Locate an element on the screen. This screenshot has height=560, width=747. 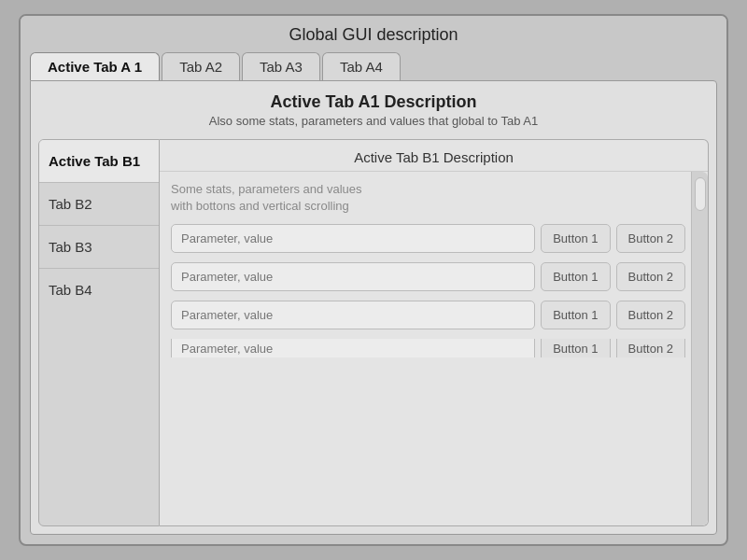
param-btn1-row1: Button 1 is located at coordinates (575, 239).